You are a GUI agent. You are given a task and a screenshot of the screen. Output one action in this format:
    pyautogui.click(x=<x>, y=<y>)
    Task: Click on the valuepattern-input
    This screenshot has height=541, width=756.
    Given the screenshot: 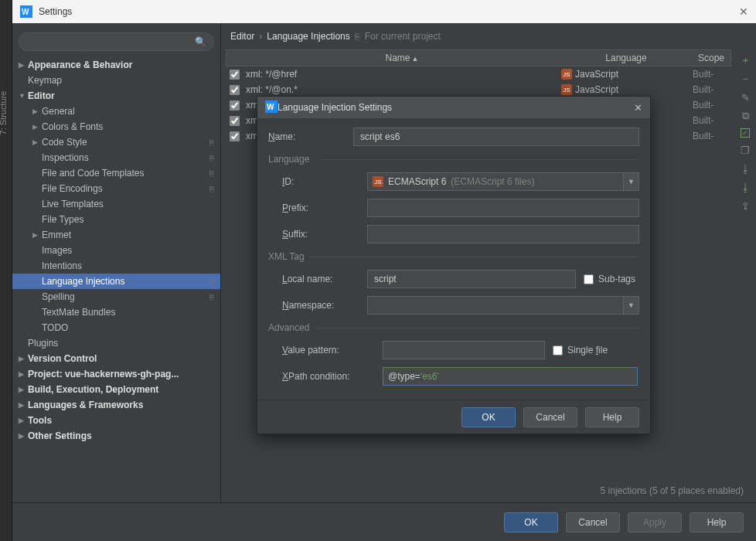 What is the action you would take?
    pyautogui.click(x=464, y=350)
    